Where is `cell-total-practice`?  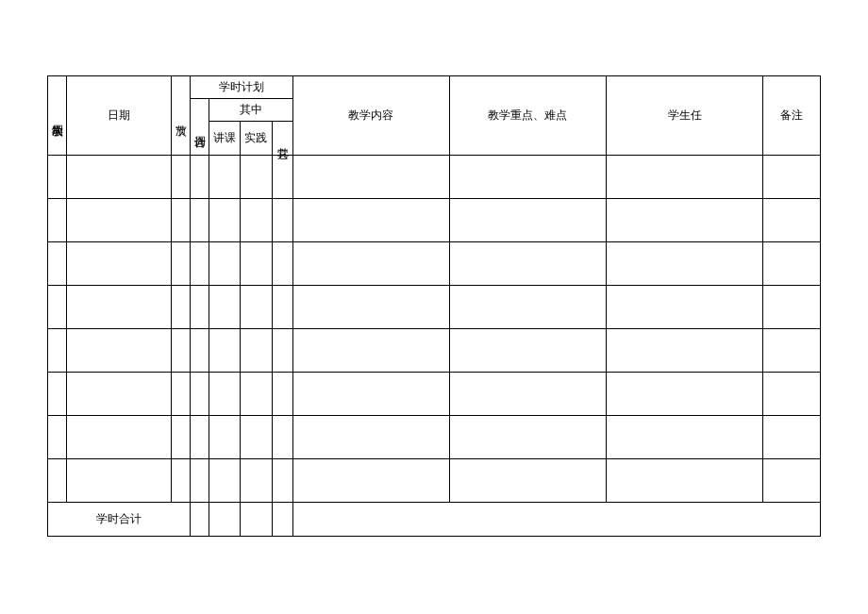 cell-total-practice is located at coordinates (257, 520).